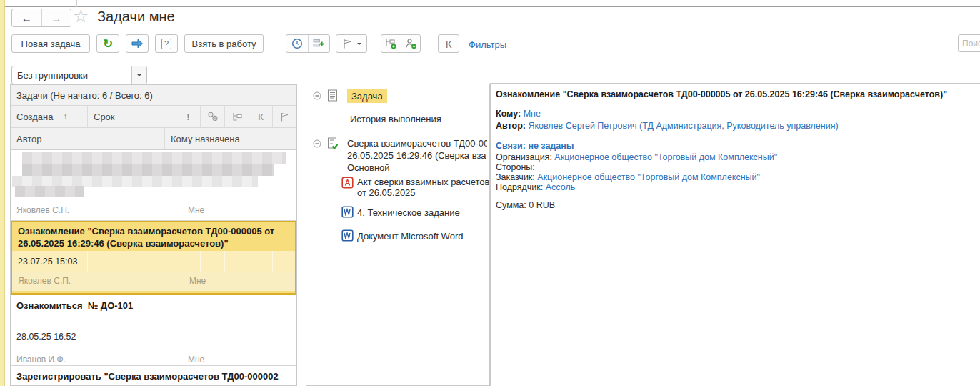 The width and height of the screenshot is (980, 386). What do you see at coordinates (424, 213) in the screenshot?
I see `attachment-label: 4. Техническое задание` at bounding box center [424, 213].